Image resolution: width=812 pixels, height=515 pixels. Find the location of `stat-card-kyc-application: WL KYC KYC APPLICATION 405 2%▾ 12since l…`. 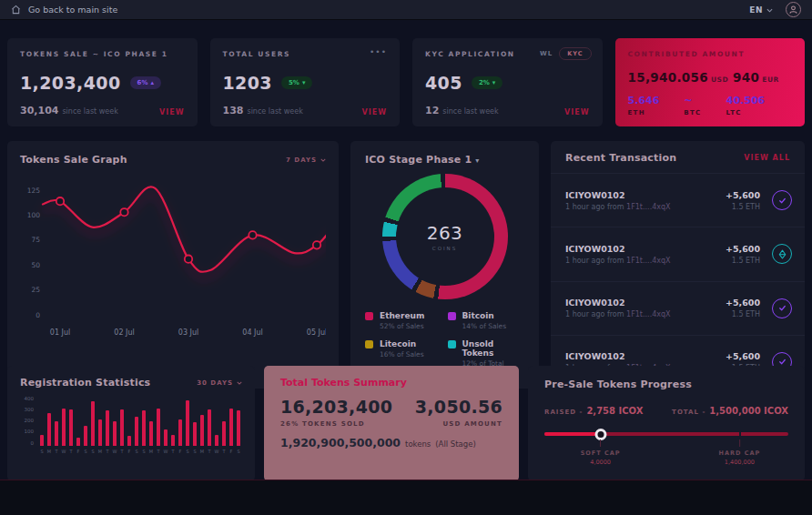

stat-card-kyc-application: WL KYC KYC APPLICATION 405 2%▾ 12since l… is located at coordinates (508, 82).